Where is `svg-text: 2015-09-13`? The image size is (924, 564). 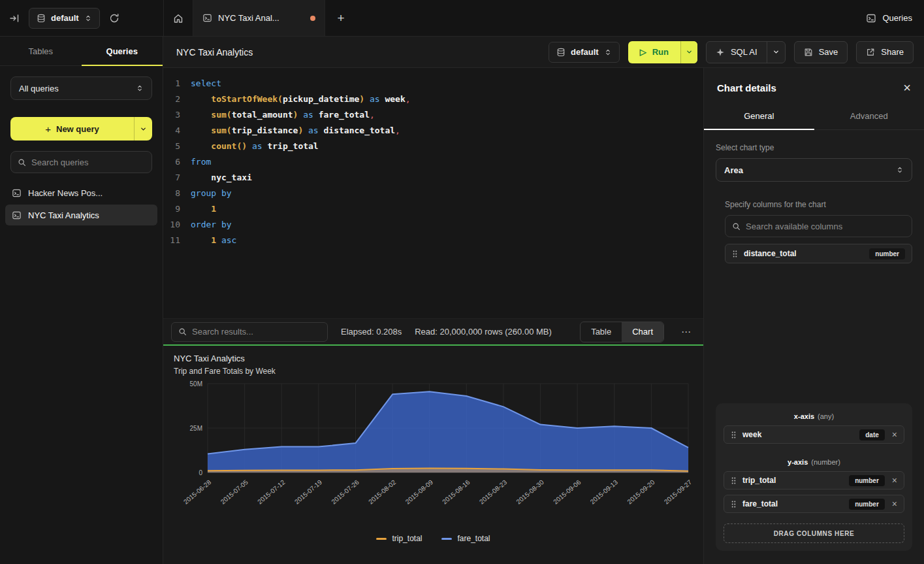 svg-text: 2015-09-13 is located at coordinates (605, 492).